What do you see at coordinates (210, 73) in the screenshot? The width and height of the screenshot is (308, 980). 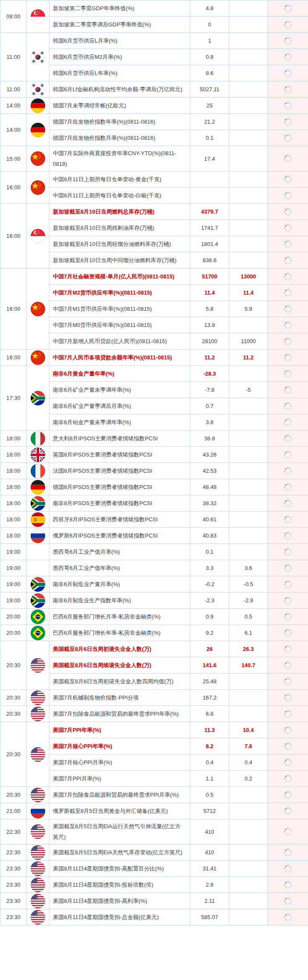 I see `actual-value: 8.6` at bounding box center [210, 73].